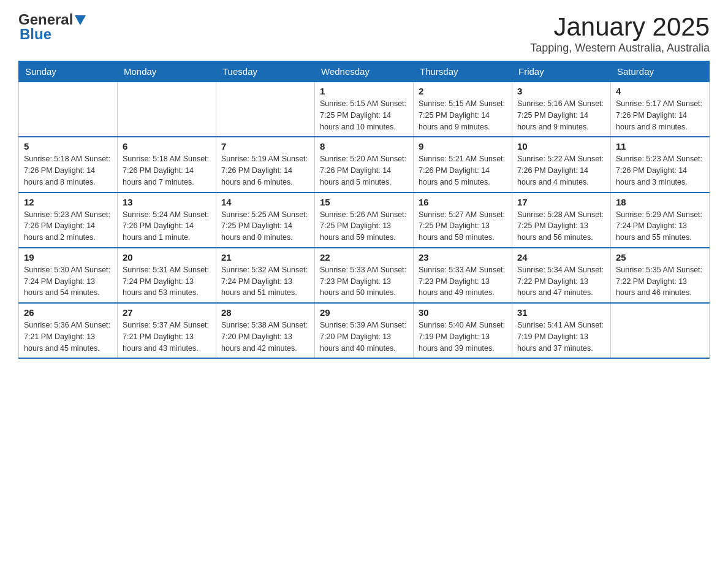 The image size is (728, 563). What do you see at coordinates (561, 110) in the screenshot?
I see `calendar-cell: 3Sunrise: 5:16 AM Sunset: 7:25 PM Daylig…` at bounding box center [561, 110].